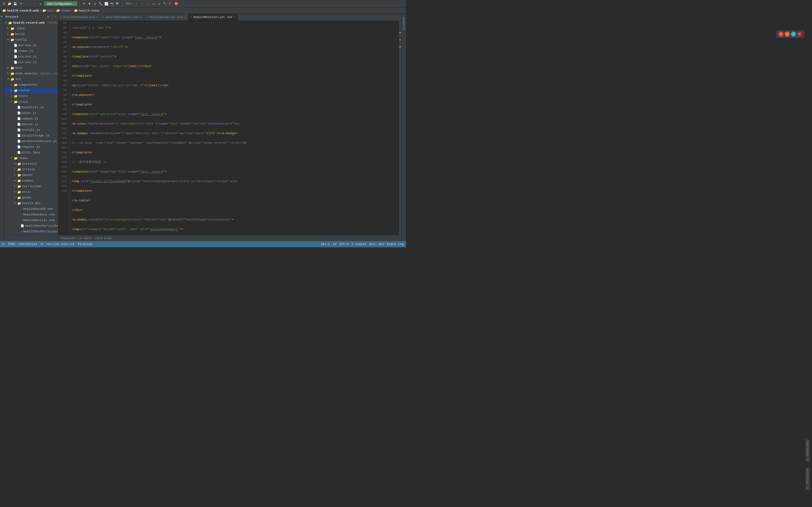 Image resolution: width=812 pixels, height=507 pixels. What do you see at coordinates (112, 4) in the screenshot?
I see `tool3-icon: 📷` at bounding box center [112, 4].